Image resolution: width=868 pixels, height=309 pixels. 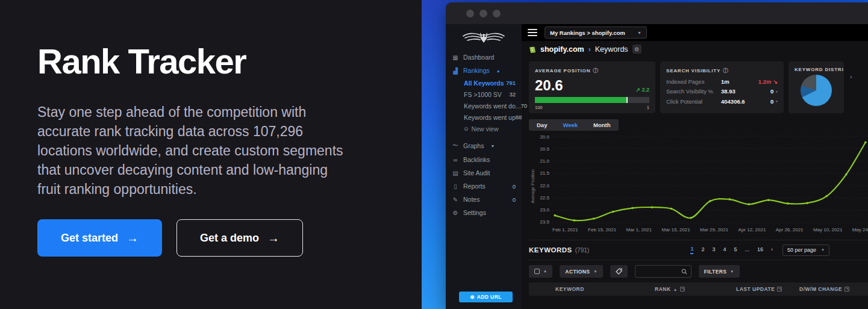 I want to click on add-url-button: ⊕ ADD URL, so click(x=486, y=297).